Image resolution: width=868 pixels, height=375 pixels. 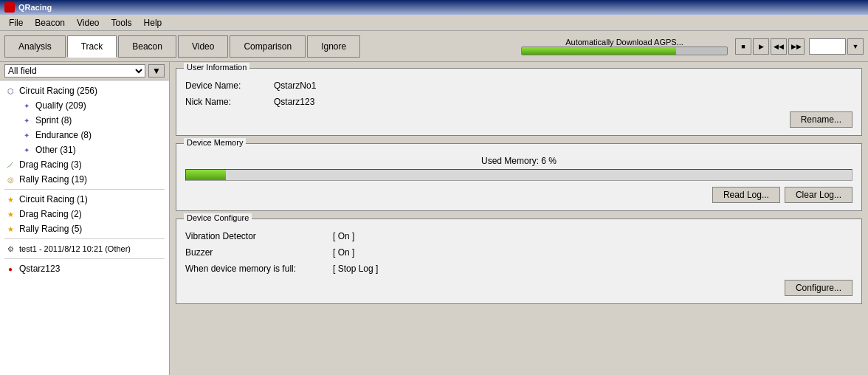 I want to click on sidebar-item-device: ● Qstarz123, so click(x=84, y=269).